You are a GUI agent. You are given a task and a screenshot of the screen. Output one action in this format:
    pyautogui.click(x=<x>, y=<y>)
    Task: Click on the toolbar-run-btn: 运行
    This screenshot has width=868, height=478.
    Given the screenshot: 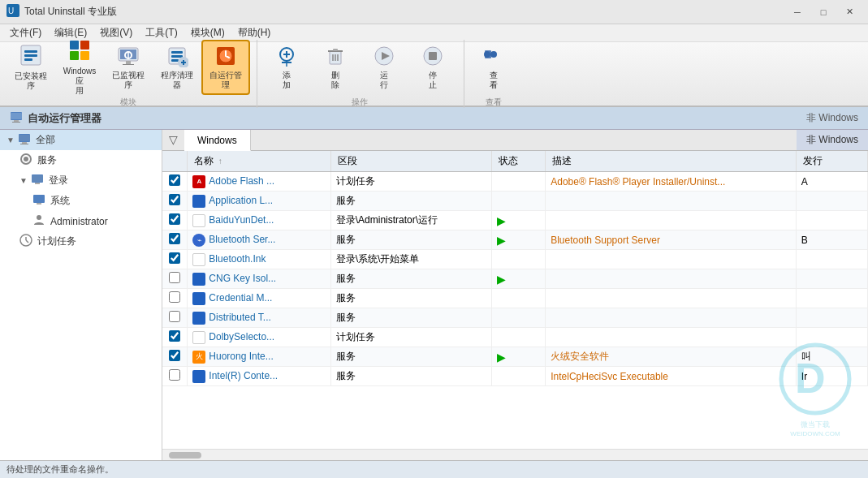 What is the action you would take?
    pyautogui.click(x=384, y=67)
    